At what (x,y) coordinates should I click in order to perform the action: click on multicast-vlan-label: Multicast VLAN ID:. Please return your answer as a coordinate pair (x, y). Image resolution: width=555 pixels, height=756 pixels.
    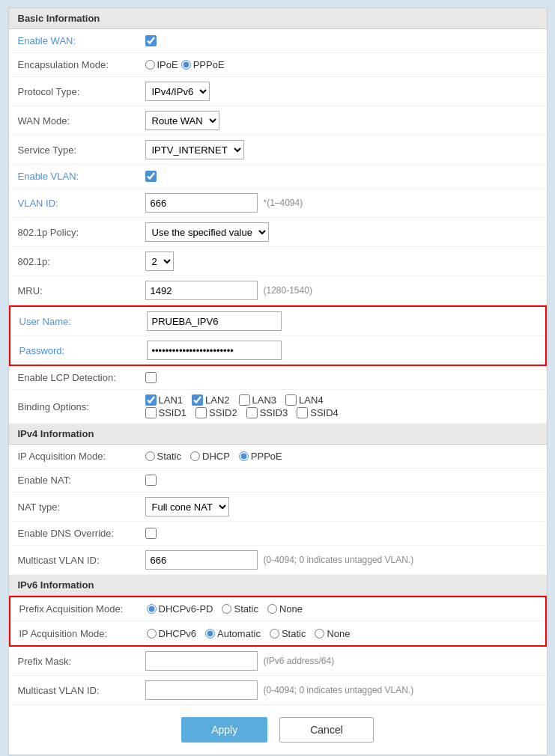
    Looking at the image, I should click on (82, 560).